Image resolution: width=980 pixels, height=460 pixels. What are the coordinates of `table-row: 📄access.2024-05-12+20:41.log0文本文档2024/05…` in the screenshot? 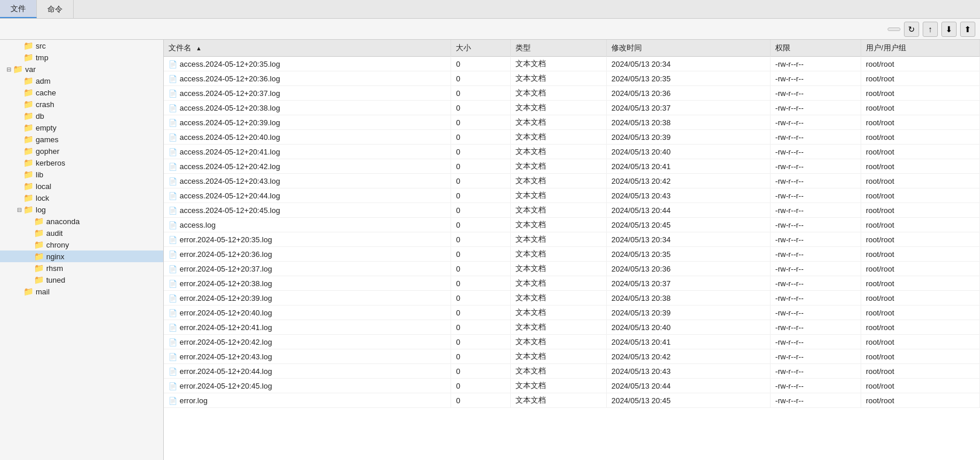 It's located at (572, 152).